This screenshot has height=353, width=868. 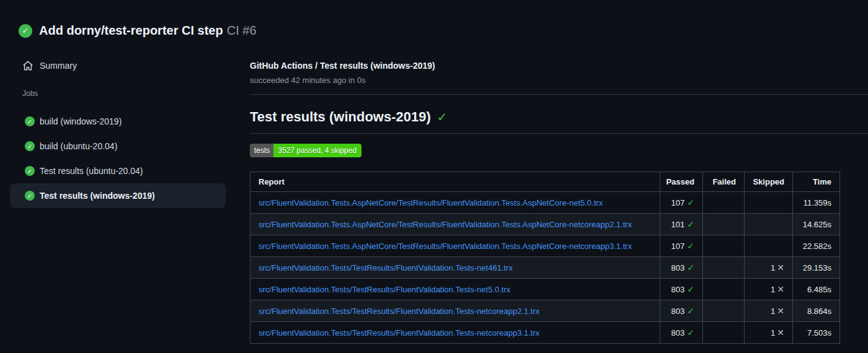 What do you see at coordinates (820, 311) in the screenshot?
I see `time-value: 8.864s` at bounding box center [820, 311].